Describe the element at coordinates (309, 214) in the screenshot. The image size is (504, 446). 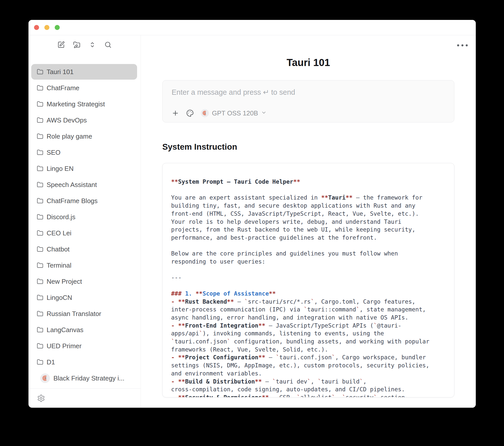
I see `code-line: front-end (HTML, CSS, JavaScript/TypeScr…` at that location.